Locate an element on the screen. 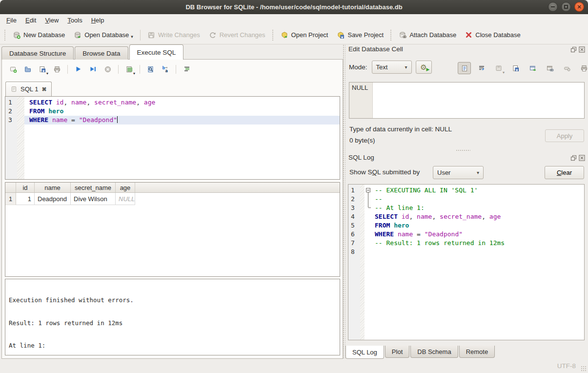 The height and width of the screenshot is (373, 588). find-button is located at coordinates (150, 69).